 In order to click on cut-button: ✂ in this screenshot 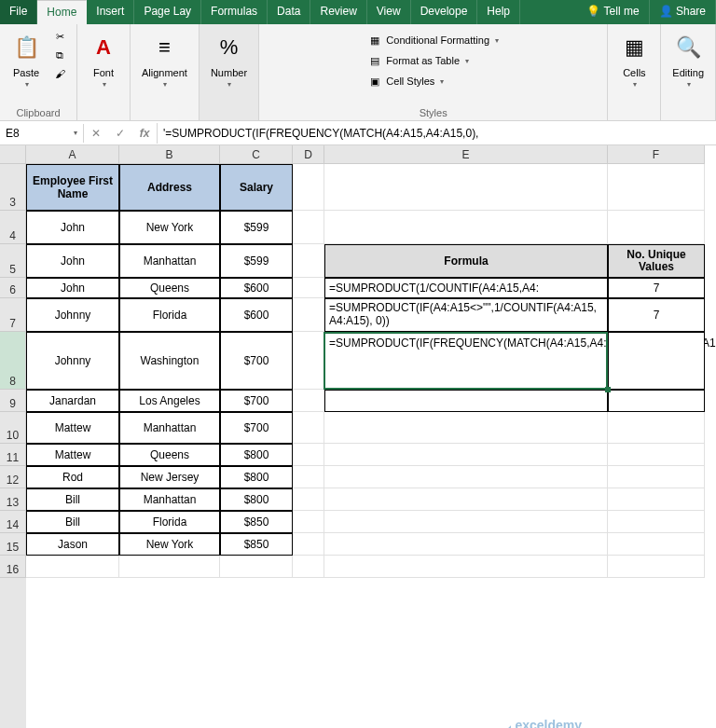, I will do `click(60, 36)`.